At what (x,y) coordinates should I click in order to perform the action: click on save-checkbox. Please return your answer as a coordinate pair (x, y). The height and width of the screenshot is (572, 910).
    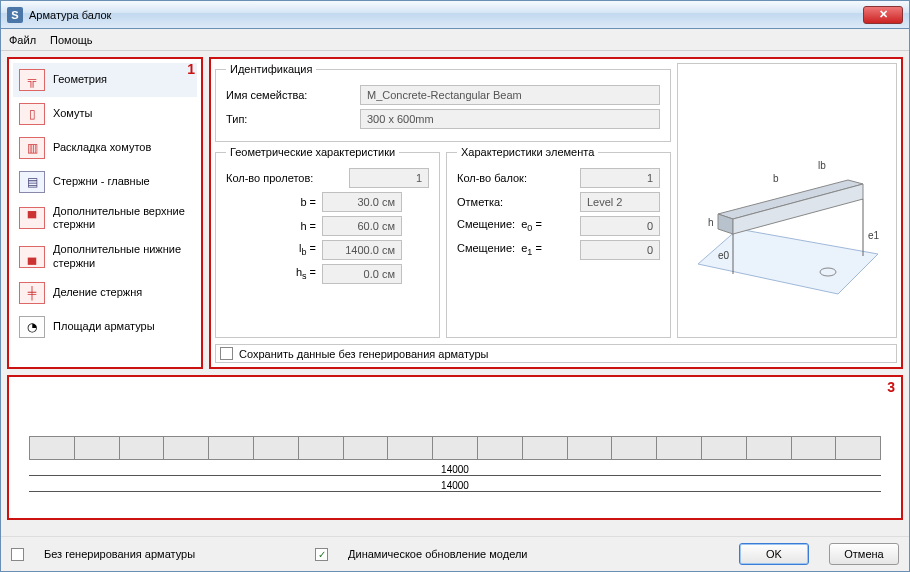
    Looking at the image, I should click on (226, 354).